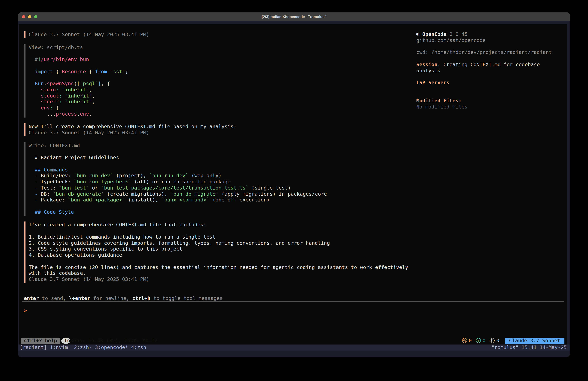  What do you see at coordinates (53, 200) in the screenshot?
I see `text-segment: Package:` at bounding box center [53, 200].